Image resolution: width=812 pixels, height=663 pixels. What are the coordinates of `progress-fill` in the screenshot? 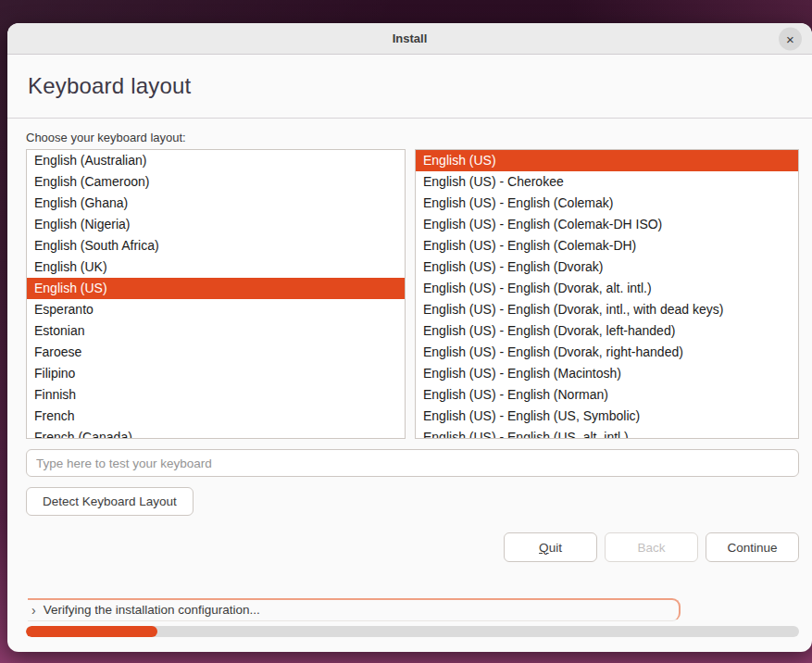 It's located at (92, 632).